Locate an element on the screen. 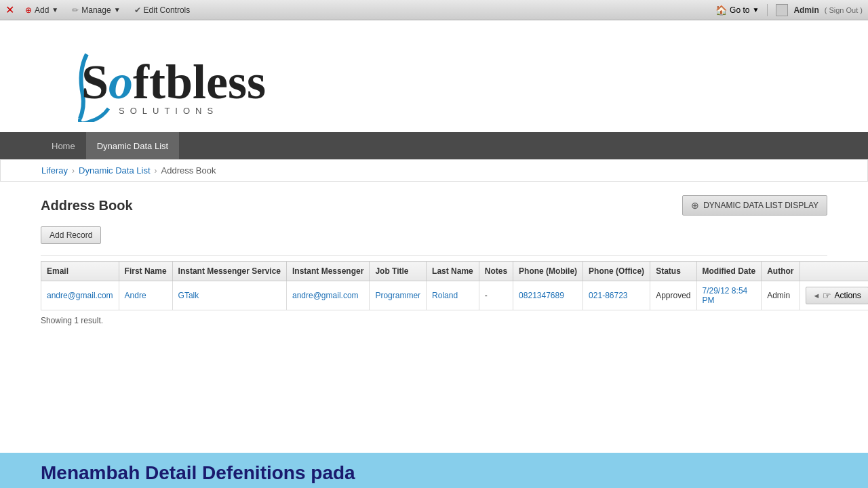 This screenshot has height=488, width=868. cell-modified-date: 7/29/12 8:54 PM is located at coordinates (729, 296).